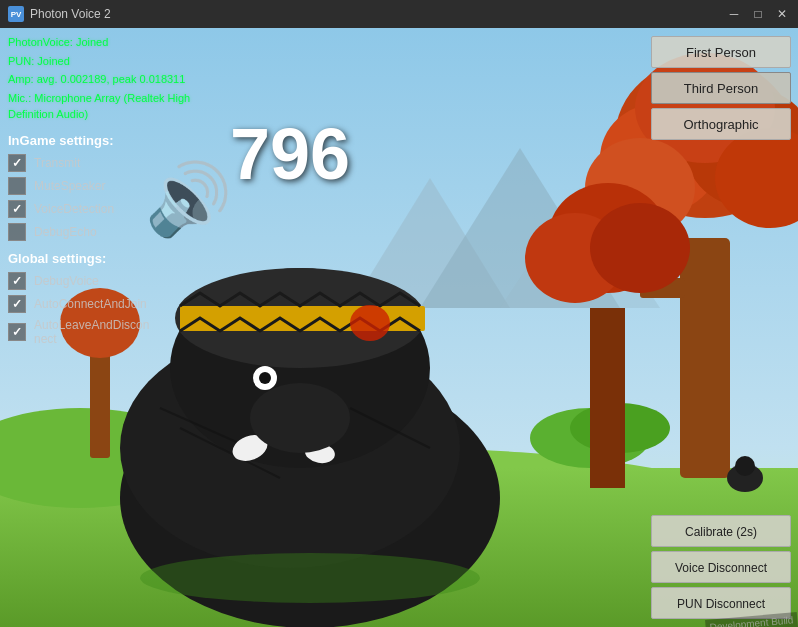 The width and height of the screenshot is (798, 627). What do you see at coordinates (120, 186) in the screenshot?
I see `mute-speaker-checkbox-item: MuteSpeaker` at bounding box center [120, 186].